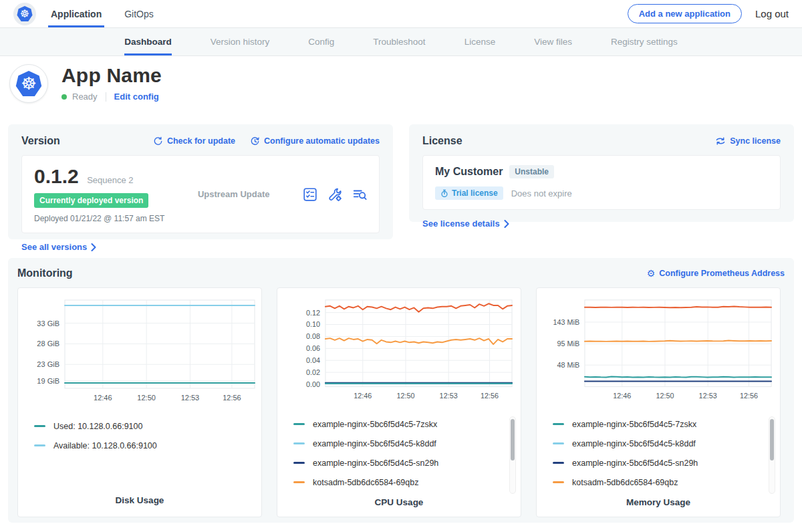 This screenshot has width=802, height=532. I want to click on version-card-title: Version, so click(41, 141).